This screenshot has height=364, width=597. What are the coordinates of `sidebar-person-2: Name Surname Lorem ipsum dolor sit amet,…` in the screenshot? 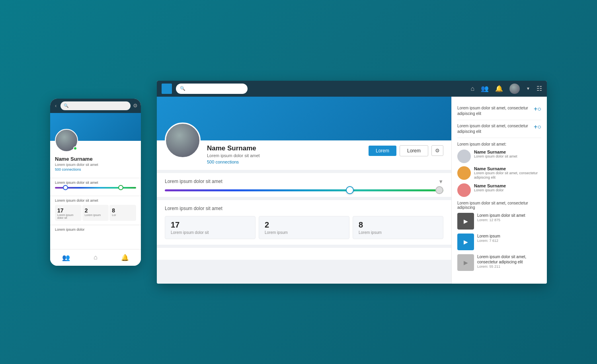 It's located at (499, 173).